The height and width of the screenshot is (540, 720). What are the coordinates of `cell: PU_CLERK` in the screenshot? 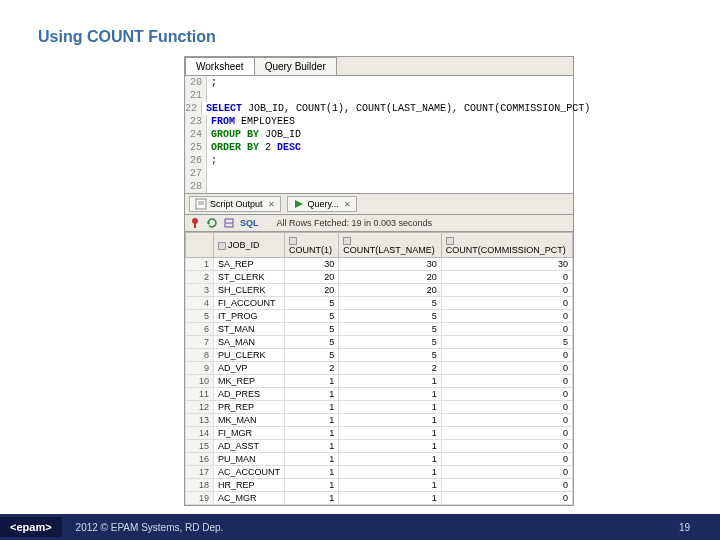 It's located at (250, 356).